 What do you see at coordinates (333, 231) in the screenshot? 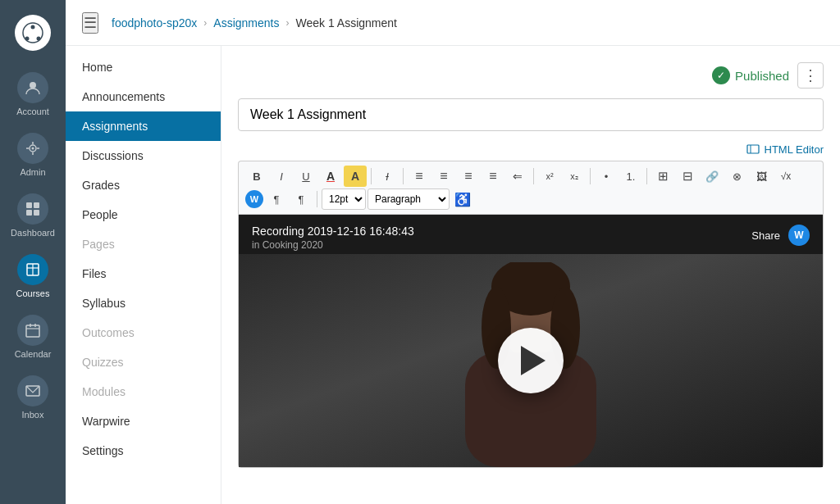
I see `video-title: Recording 2019-12-16 16:48:43` at bounding box center [333, 231].